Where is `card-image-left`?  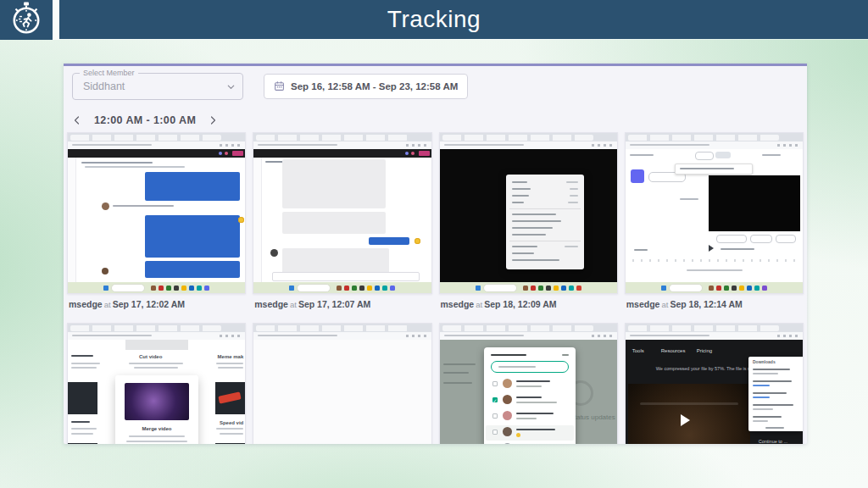
card-image-left is located at coordinates (83, 398).